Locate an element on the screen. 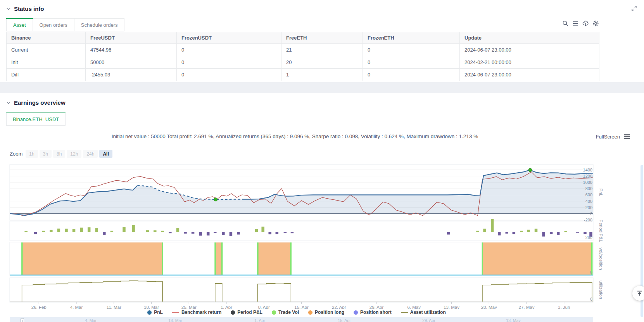  util-panel is located at coordinates (302, 290).